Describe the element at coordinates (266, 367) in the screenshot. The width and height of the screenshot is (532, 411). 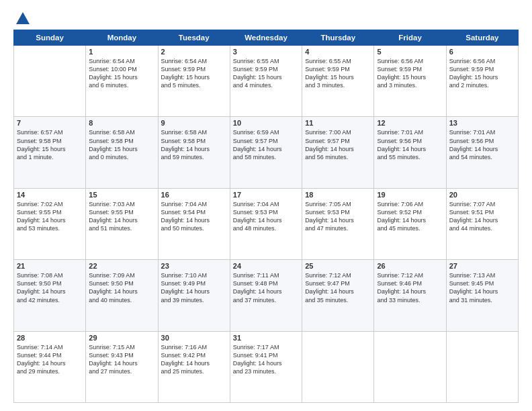
I see `calendar-cell: 31Sunrise: 7:17 AM Sunset: 9:41 PM Dayli…` at that location.